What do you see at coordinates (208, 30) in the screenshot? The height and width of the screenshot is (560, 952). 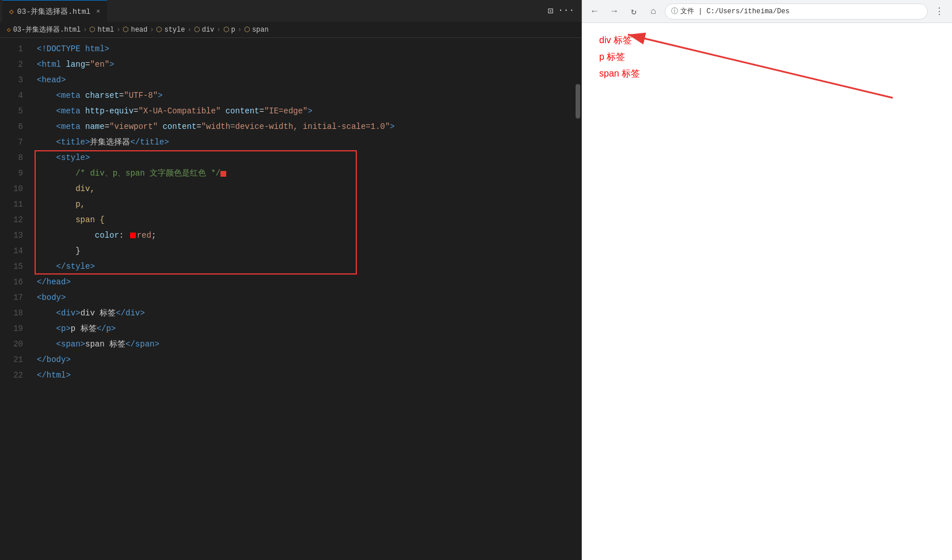 I see `breadcrumb-div-label: div` at bounding box center [208, 30].